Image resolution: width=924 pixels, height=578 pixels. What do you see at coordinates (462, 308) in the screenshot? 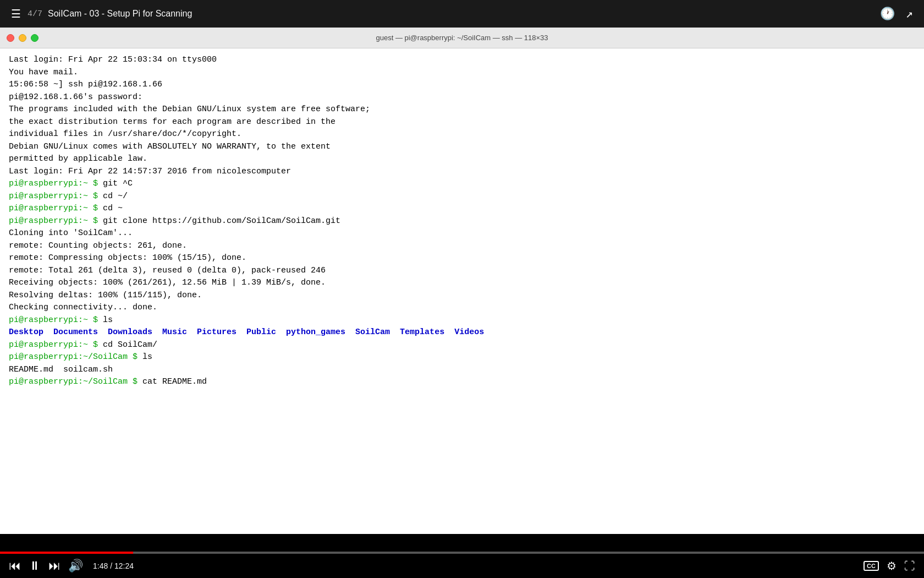
I see `terminal-line: Checking connectivity... done.` at bounding box center [462, 308].